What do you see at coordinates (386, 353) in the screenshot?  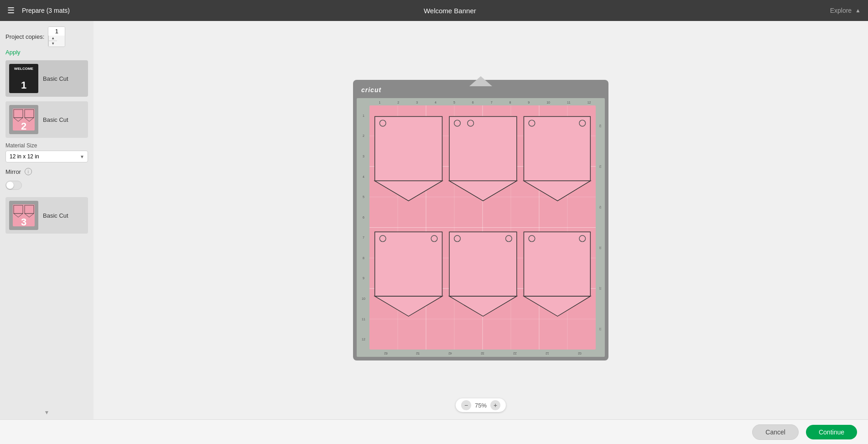 I see `ruler-bottom-1: 62` at bounding box center [386, 353].